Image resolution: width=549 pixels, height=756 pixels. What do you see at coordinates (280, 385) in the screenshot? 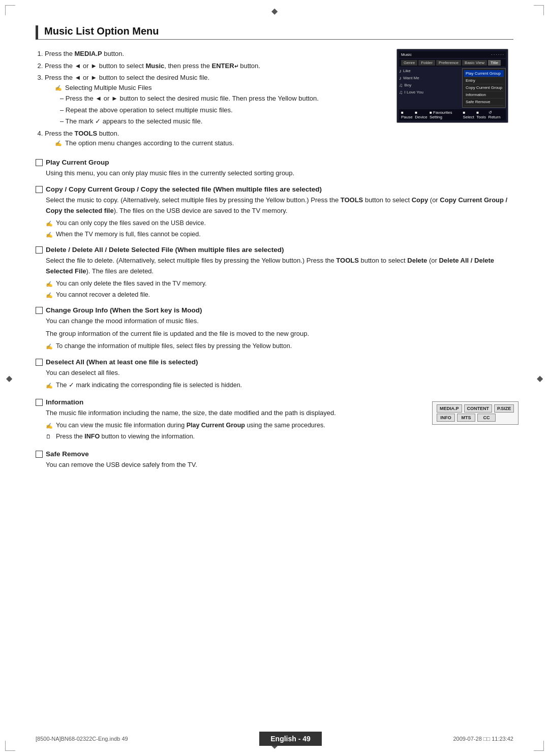
I see `deselect-note-1: ✍ The ✓ mark indicating the correspondin…` at bounding box center [280, 385].